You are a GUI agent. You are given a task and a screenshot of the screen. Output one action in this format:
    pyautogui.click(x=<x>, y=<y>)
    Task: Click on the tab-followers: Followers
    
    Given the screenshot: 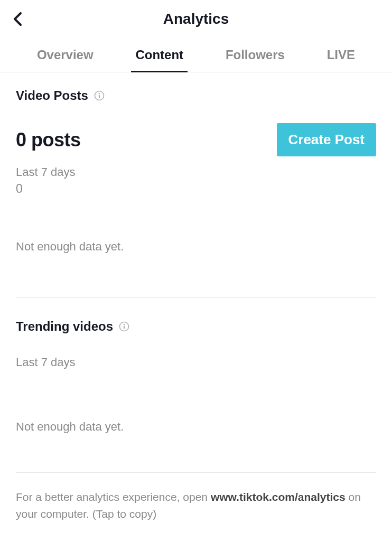 What is the action you would take?
    pyautogui.click(x=255, y=55)
    